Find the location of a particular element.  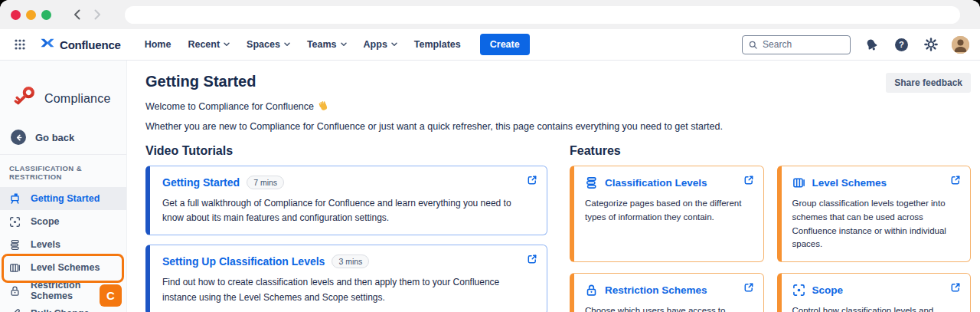

video-card-description: Find out how to create classification le… is located at coordinates (348, 290).